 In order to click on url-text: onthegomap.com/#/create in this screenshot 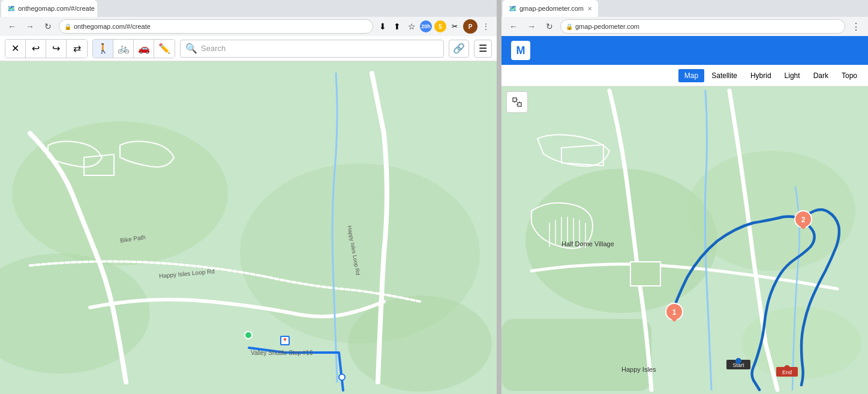, I will do `click(112, 26)`.